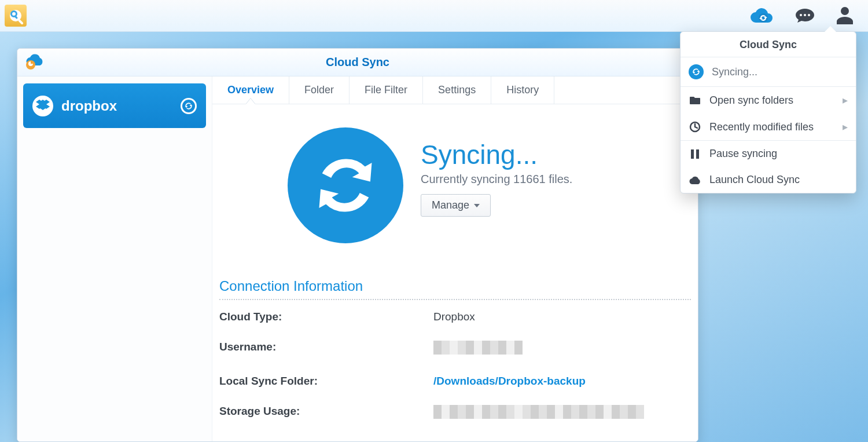 This screenshot has width=868, height=442. What do you see at coordinates (35, 63) in the screenshot?
I see `app-logo-icon` at bounding box center [35, 63].